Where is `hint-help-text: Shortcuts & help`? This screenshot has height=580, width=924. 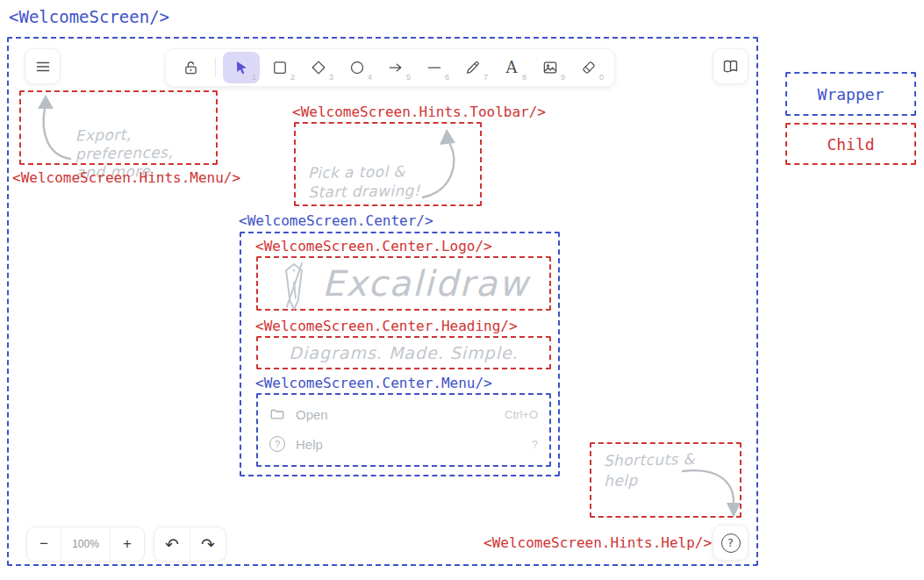 hint-help-text: Shortcuts & help is located at coordinates (649, 470).